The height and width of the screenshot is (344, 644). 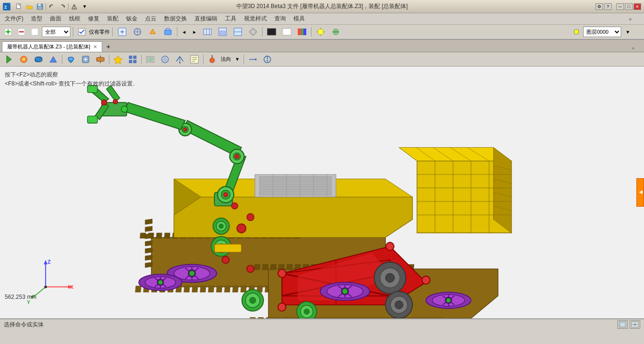 I want to click on maximize-btn: □, so click(x=629, y=7).